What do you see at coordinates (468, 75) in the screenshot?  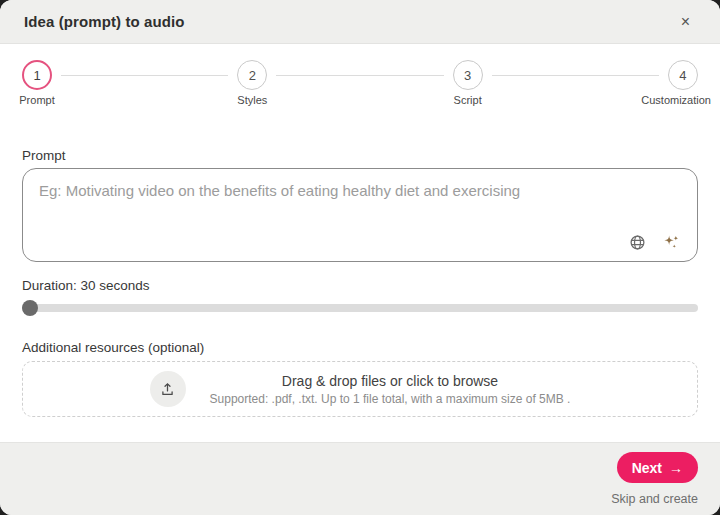 I see `step-number-3: 3` at bounding box center [468, 75].